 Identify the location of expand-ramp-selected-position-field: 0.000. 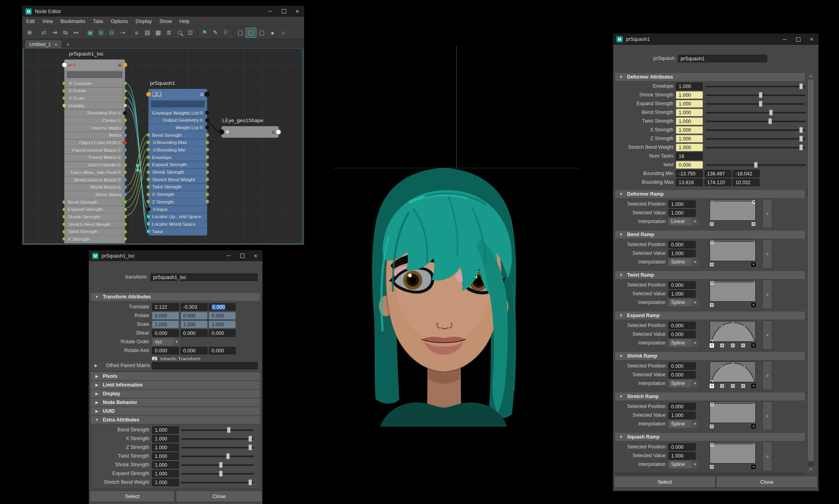
(682, 325).